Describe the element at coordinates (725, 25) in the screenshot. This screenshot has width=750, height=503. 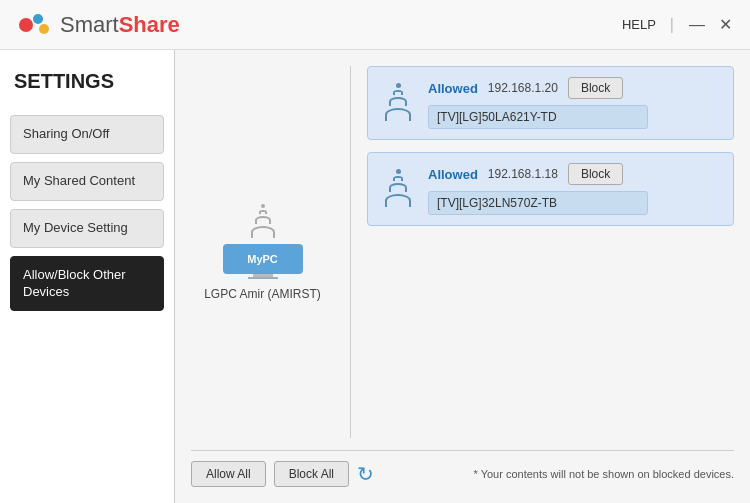
I see `close-button: ✕` at that location.